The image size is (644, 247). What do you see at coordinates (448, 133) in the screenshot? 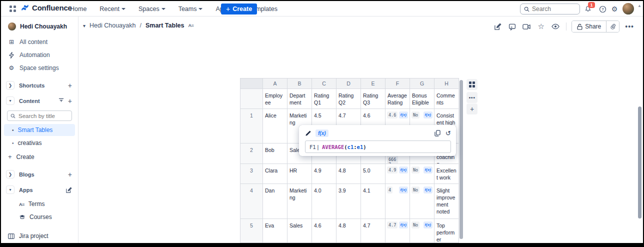
I see `undo-icon: ↺` at bounding box center [448, 133].